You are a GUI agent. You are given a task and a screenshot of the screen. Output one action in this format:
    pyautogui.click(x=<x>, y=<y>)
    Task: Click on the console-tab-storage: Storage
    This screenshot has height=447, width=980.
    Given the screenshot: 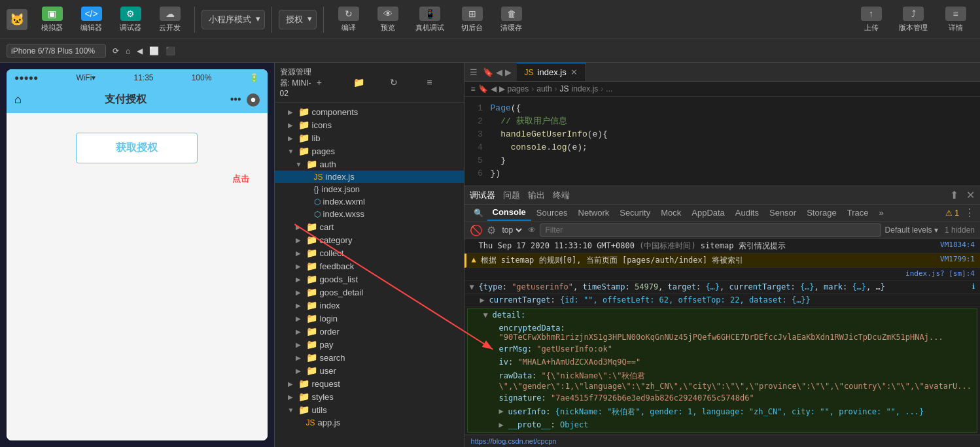 What is the action you would take?
    pyautogui.click(x=822, y=213)
    